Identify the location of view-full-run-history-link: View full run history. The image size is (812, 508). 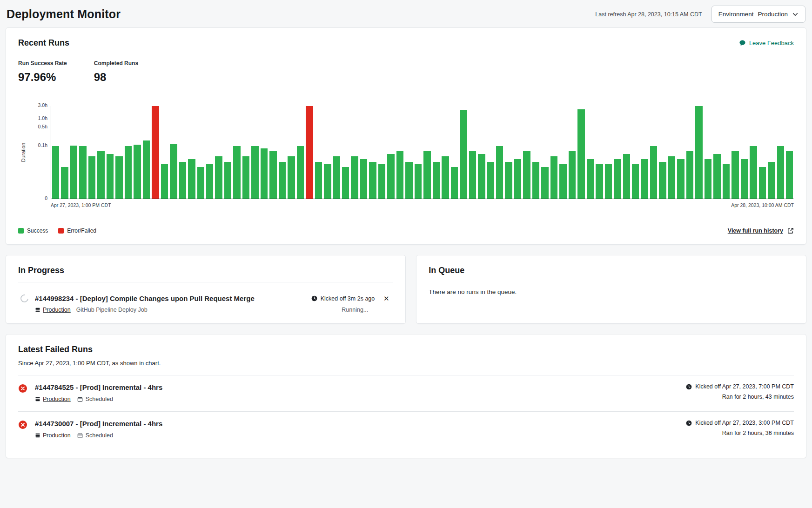
(761, 231).